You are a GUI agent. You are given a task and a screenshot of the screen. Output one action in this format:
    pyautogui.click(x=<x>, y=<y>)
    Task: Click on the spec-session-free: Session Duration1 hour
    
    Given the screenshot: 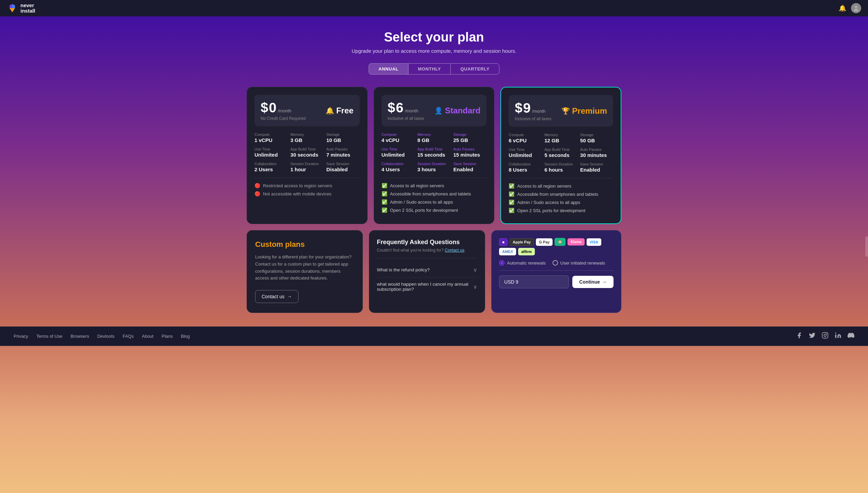 What is the action you would take?
    pyautogui.click(x=307, y=167)
    